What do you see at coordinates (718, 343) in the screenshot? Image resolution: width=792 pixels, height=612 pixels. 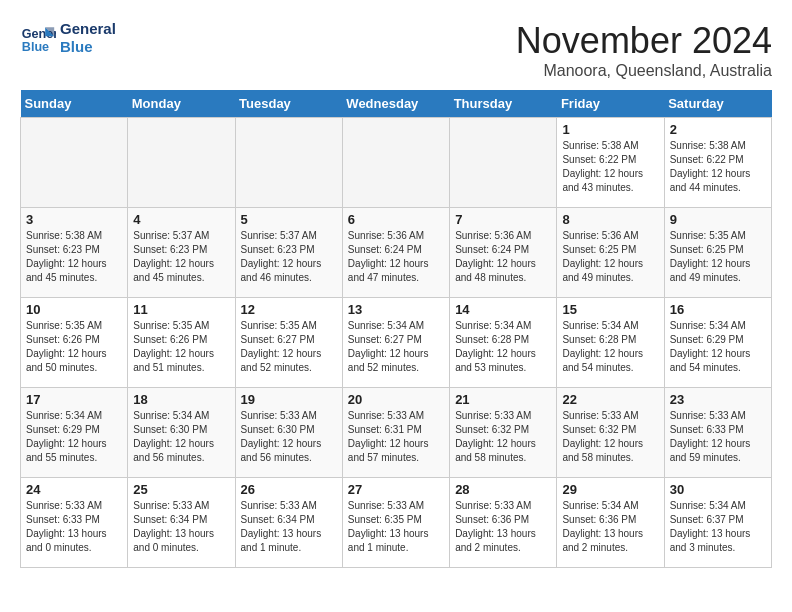 I see `calendar-cell: 16Sunrise: 5:34 AM Sunset: 6:29 PM Dayli…` at bounding box center [718, 343].